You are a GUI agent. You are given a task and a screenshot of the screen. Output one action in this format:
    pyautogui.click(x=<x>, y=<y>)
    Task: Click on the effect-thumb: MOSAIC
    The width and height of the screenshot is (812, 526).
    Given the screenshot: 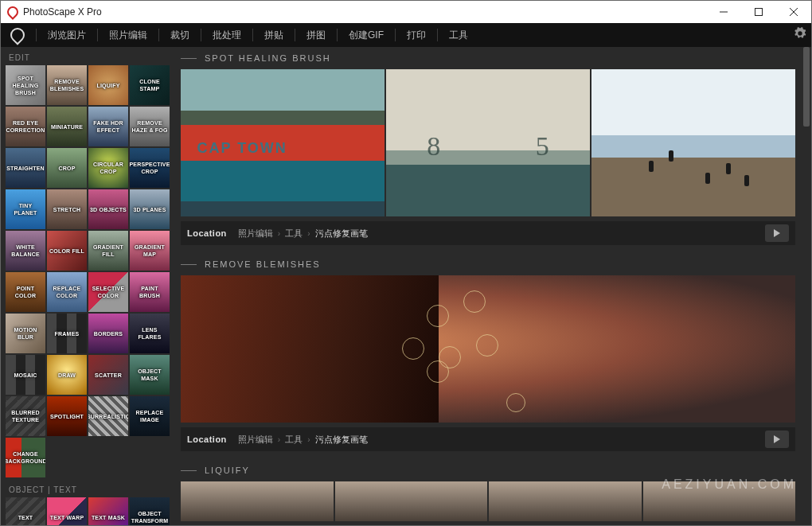 What is the action you would take?
    pyautogui.click(x=25, y=375)
    